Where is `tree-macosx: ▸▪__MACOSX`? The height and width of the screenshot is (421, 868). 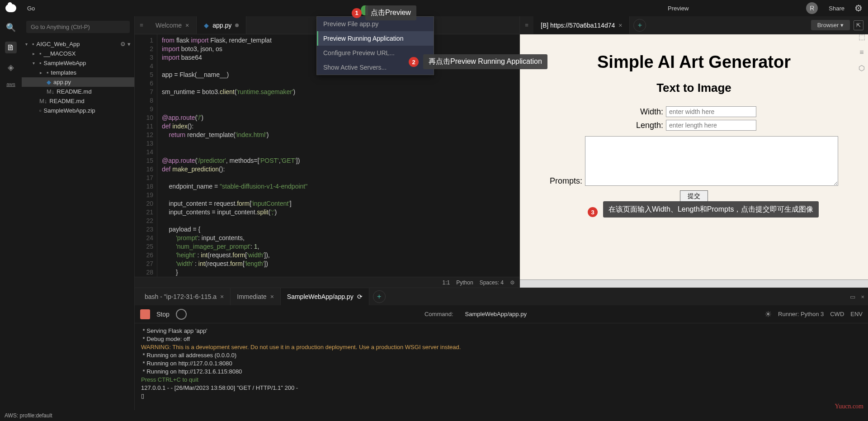 tree-macosx: ▸▪__MACOSX is located at coordinates (78, 53).